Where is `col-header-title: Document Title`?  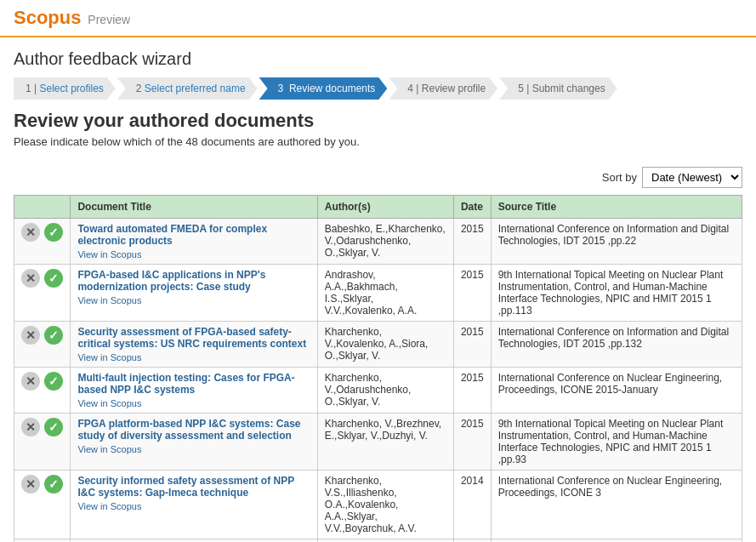 col-header-title: Document Title is located at coordinates (194, 208).